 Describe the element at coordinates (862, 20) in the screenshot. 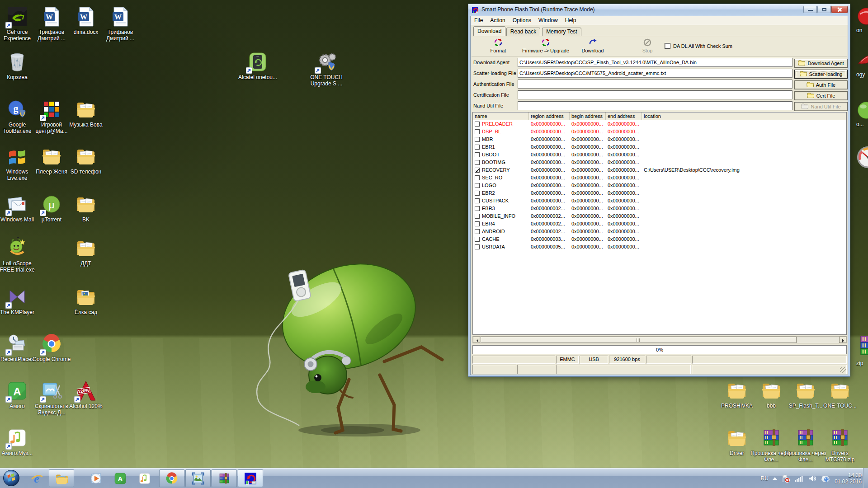

I see `edge-desktop-icon: on` at that location.